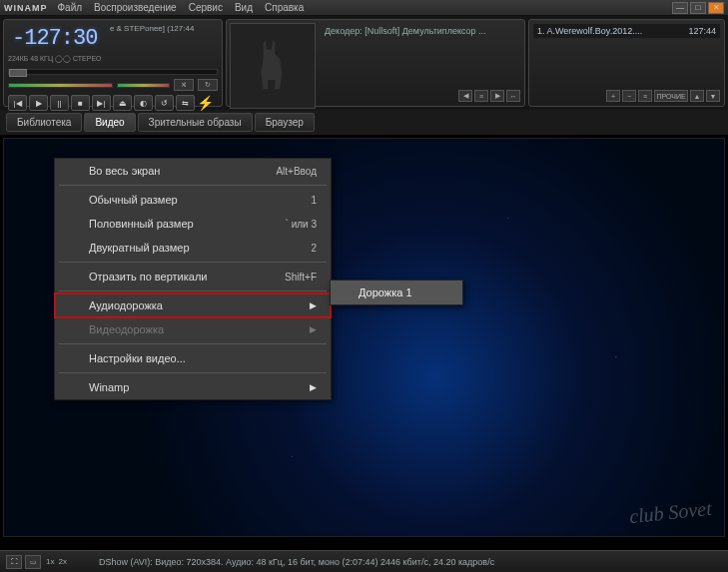 The width and height of the screenshot is (728, 572). Describe the element at coordinates (344, 31) in the screenshot. I see `decoder-label: Декодер:` at that location.